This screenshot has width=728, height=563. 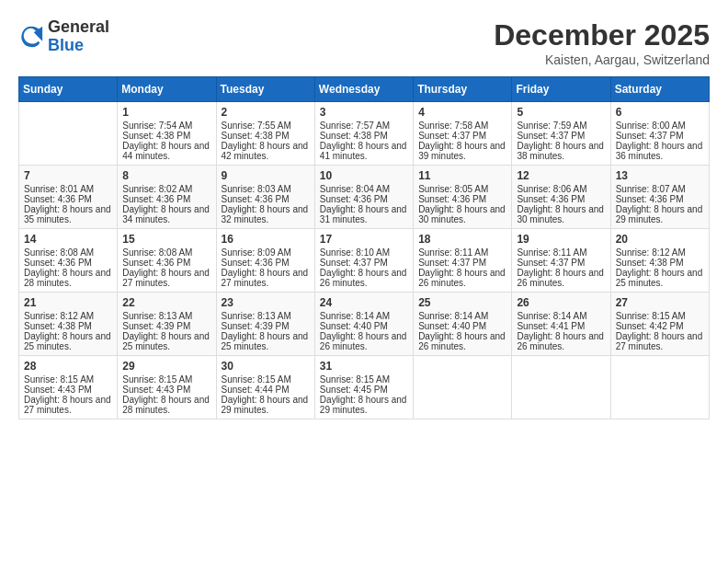 I want to click on day-number: 19, so click(x=561, y=239).